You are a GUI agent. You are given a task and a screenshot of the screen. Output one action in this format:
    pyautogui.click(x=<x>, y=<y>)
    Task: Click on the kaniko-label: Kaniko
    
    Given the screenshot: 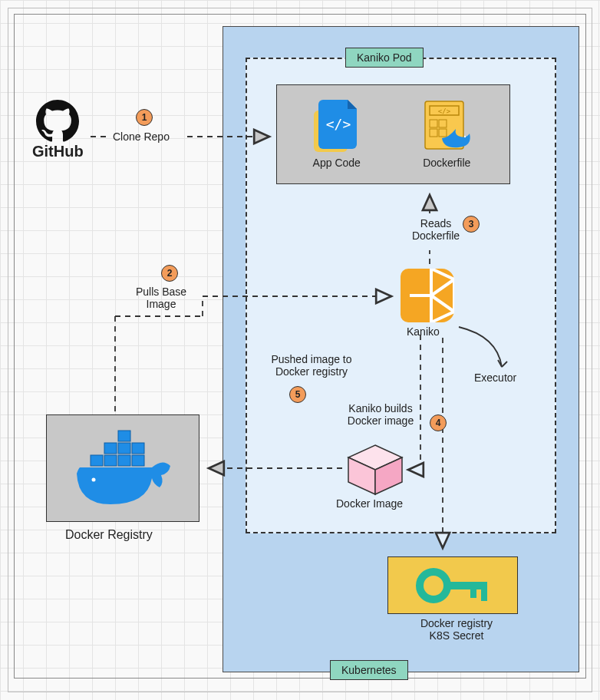 What is the action you would take?
    pyautogui.click(x=424, y=332)
    